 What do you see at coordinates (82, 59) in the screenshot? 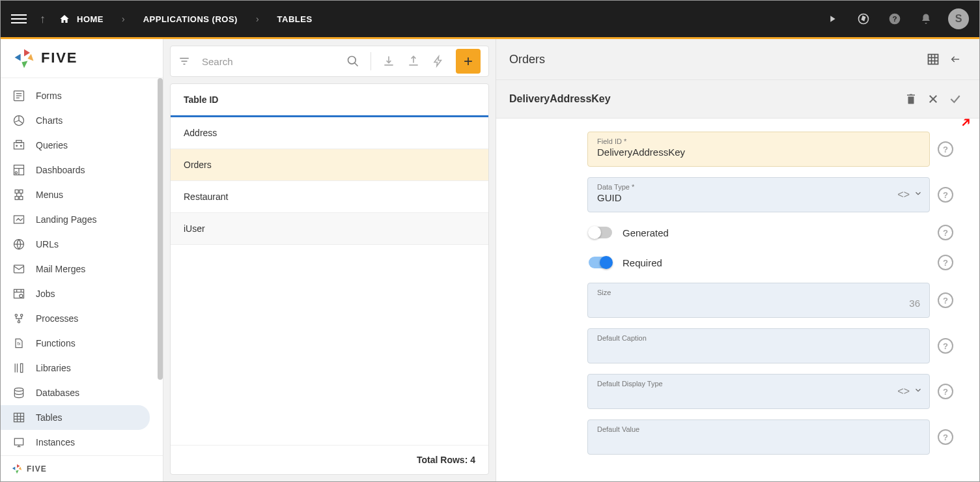
I see `logo: FIVE` at bounding box center [82, 59].